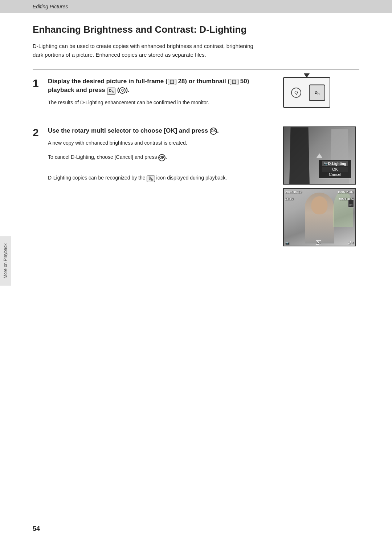 The image size is (392, 540). Describe the element at coordinates (351, 205) in the screenshot. I see `in-badge-text: IN` at that location.